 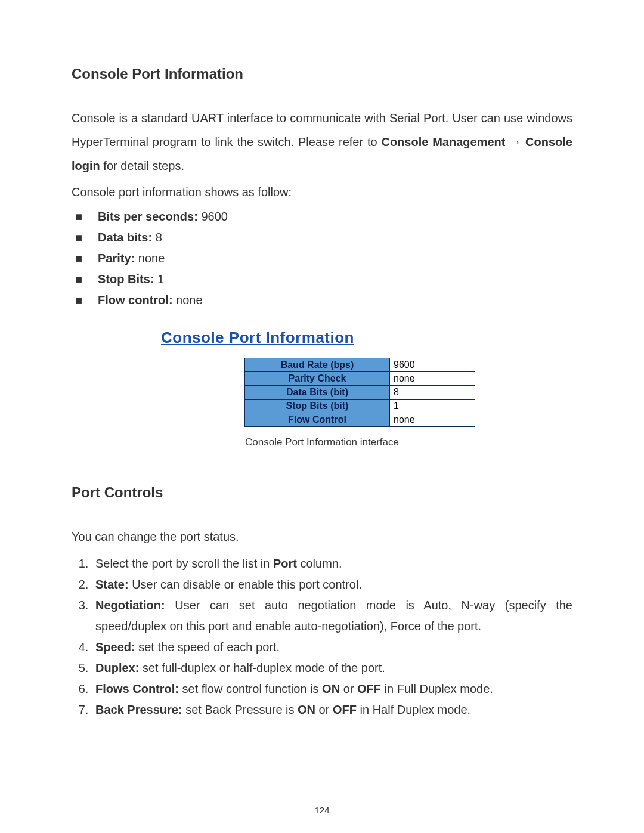 What do you see at coordinates (332, 689) in the screenshot?
I see `list-item: Flows Control: set flow control function…` at bounding box center [332, 689].